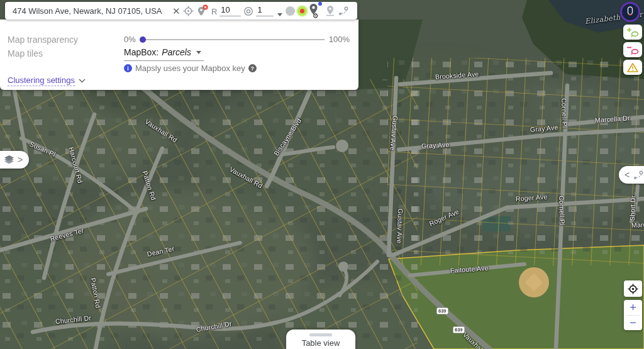 This screenshot has width=644, height=349. I want to click on pin-columns-icon, so click(330, 11).